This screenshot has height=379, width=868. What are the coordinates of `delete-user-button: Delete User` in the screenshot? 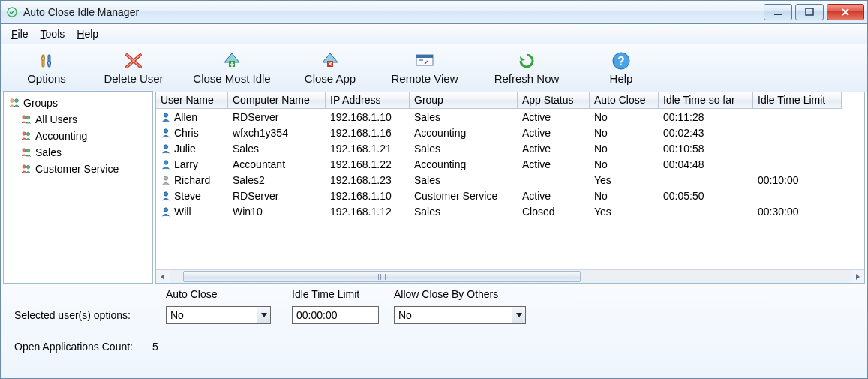 It's located at (134, 68).